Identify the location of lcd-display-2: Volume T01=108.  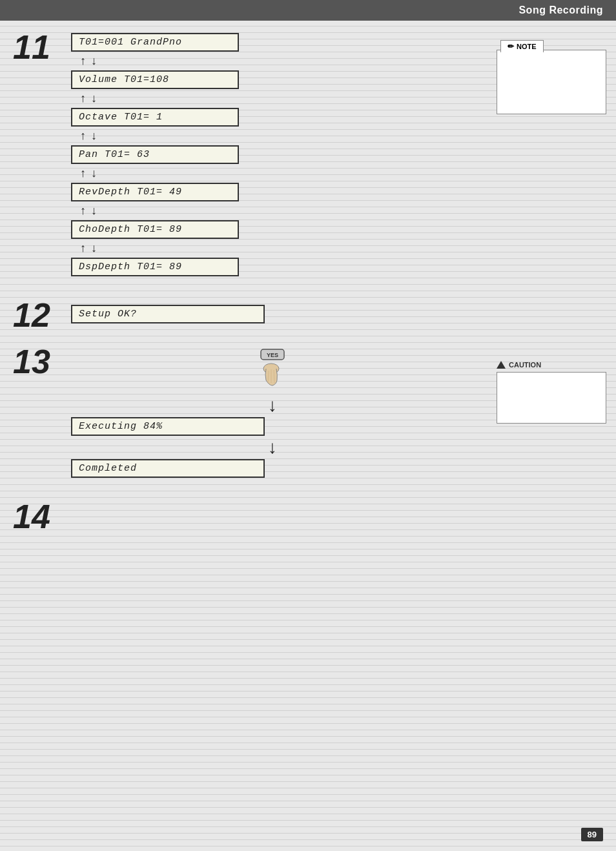
(155, 80).